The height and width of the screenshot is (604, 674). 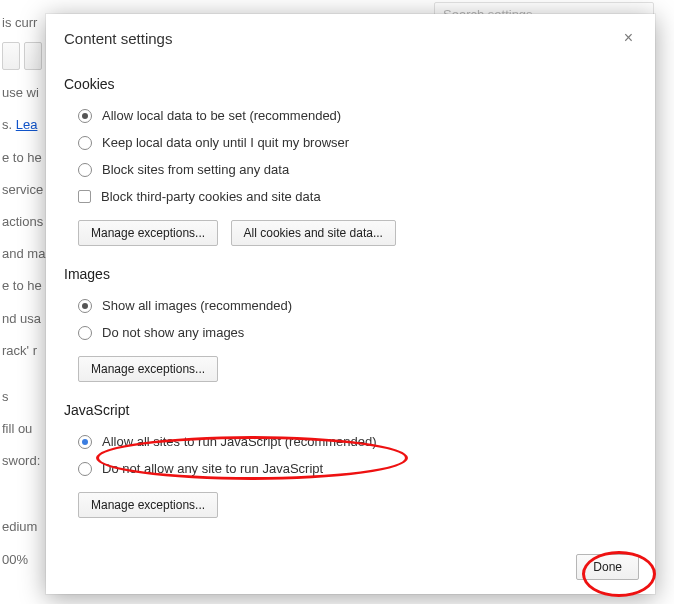 I want to click on javascript-manage-exceptions-button: Manage exceptions..., so click(x=148, y=505).